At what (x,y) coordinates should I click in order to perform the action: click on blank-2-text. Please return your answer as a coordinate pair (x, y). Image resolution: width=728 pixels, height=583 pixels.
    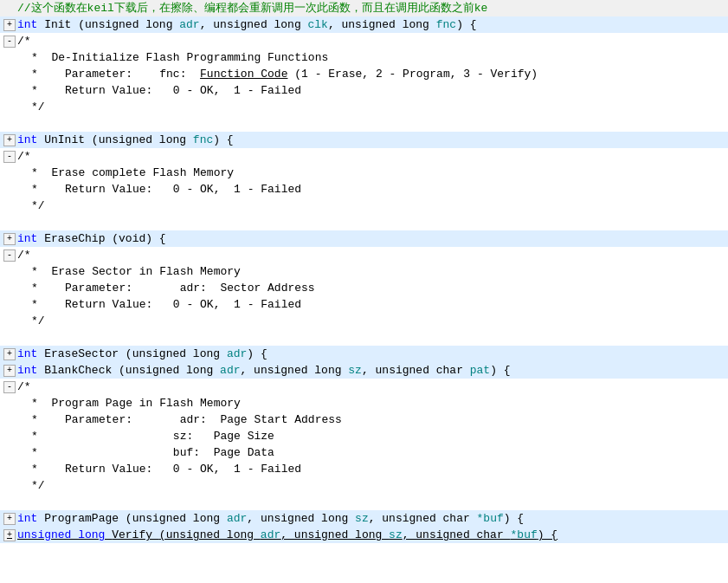
    Looking at the image, I should click on (21, 222).